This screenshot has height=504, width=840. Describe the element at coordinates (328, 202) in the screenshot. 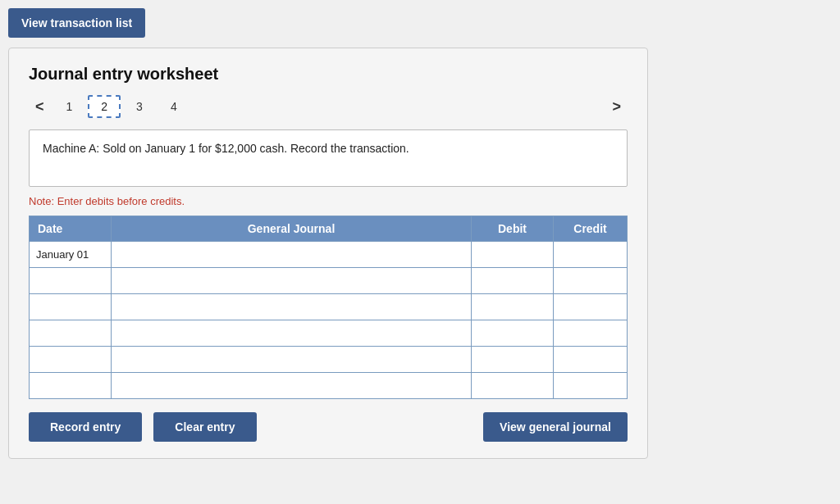

I see `note-text: Note: Enter debits before credits.` at that location.